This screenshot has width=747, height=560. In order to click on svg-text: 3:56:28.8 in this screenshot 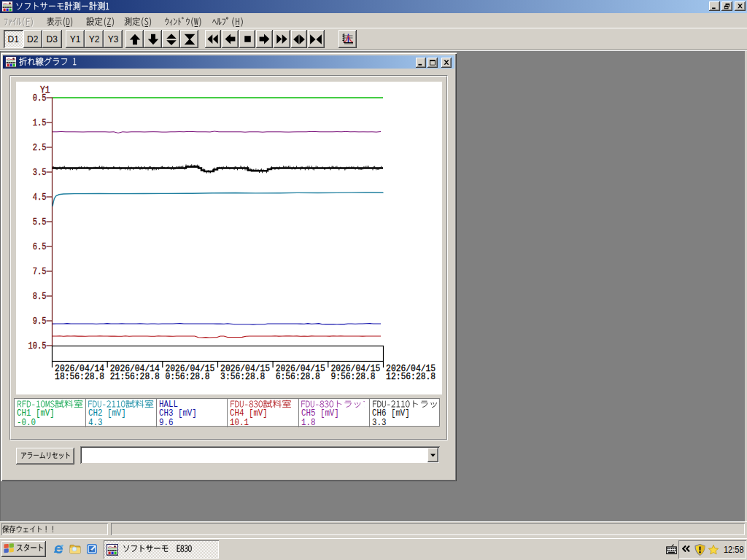, I will do `click(242, 376)`.